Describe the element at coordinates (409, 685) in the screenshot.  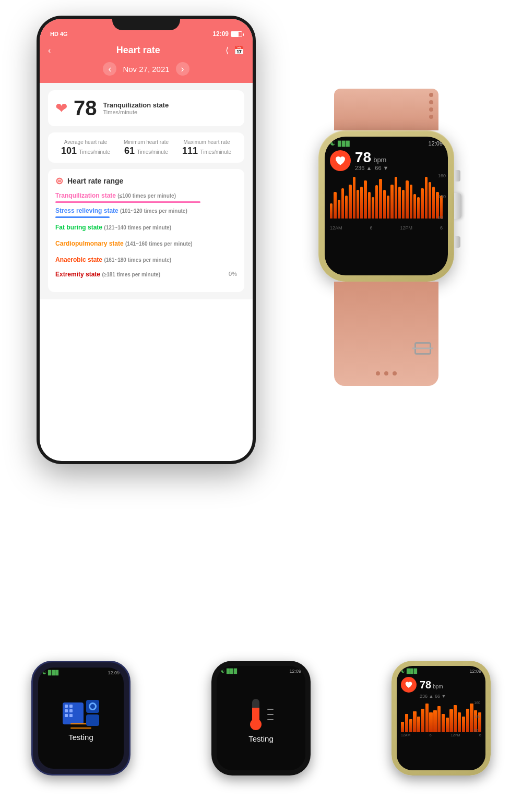
I see `sw-heart-icon` at that location.